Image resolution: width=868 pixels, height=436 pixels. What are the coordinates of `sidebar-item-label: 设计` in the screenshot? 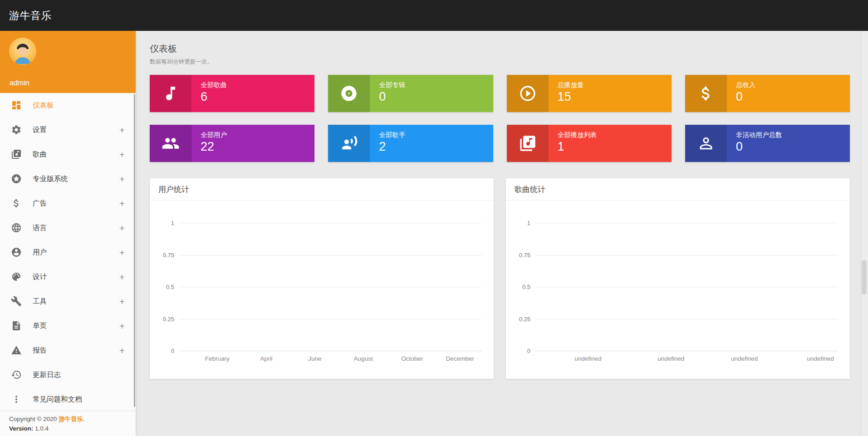 It's located at (76, 277).